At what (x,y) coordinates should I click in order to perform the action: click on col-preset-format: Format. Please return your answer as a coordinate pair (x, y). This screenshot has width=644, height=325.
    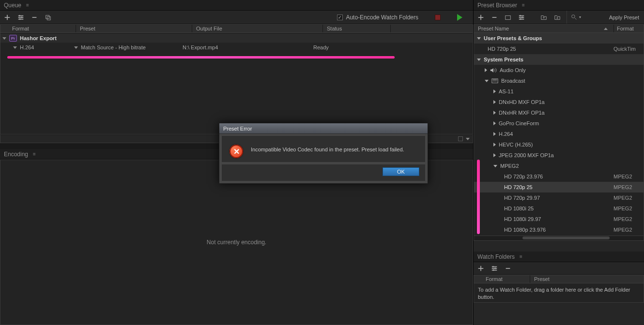
    Looking at the image, I should click on (629, 29).